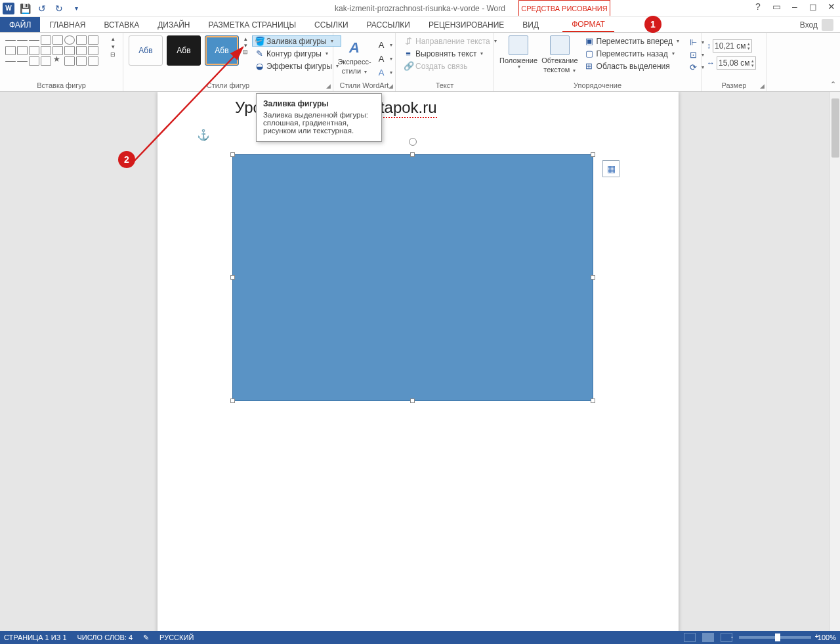  What do you see at coordinates (184, 51) in the screenshot?
I see `style-thumb-2: Абв` at bounding box center [184, 51].